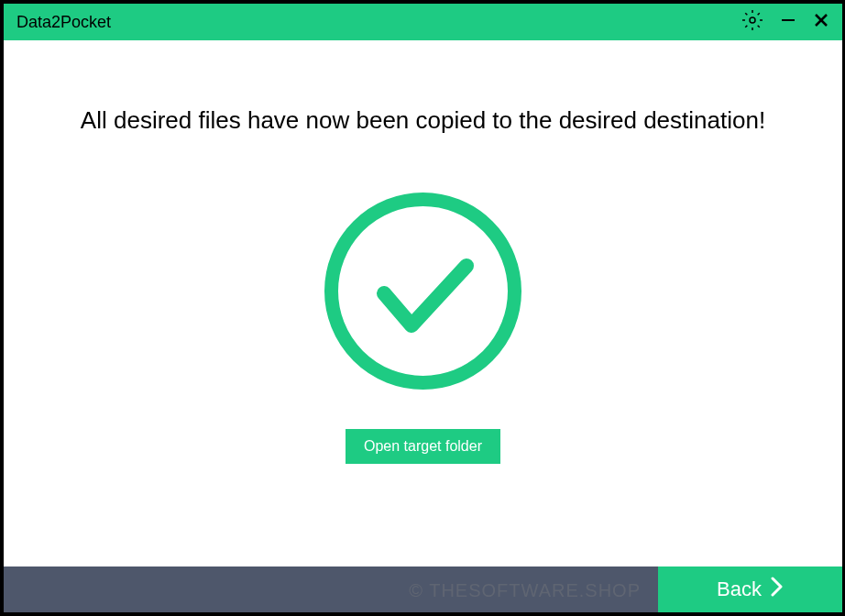  Describe the element at coordinates (785, 22) in the screenshot. I see `titlebar-controls` at that location.